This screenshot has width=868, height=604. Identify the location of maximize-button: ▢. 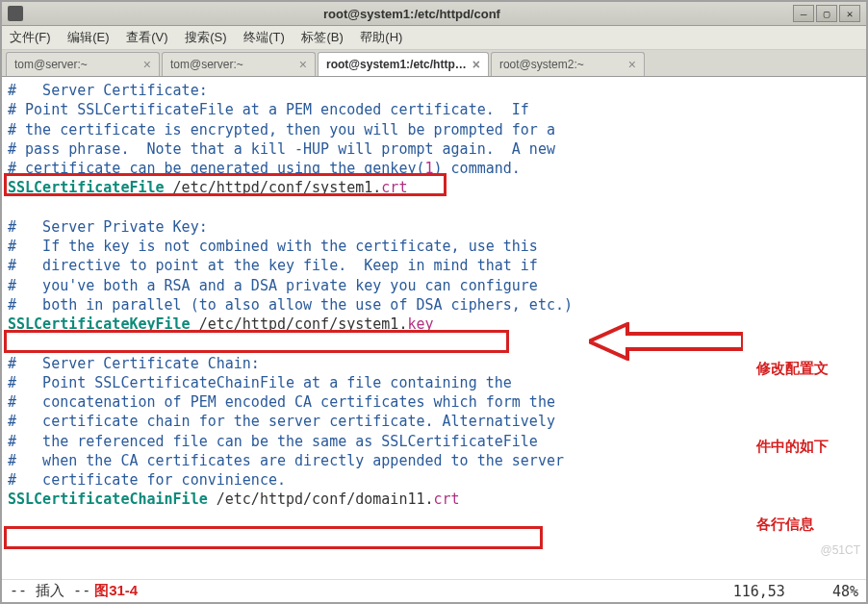
(827, 13).